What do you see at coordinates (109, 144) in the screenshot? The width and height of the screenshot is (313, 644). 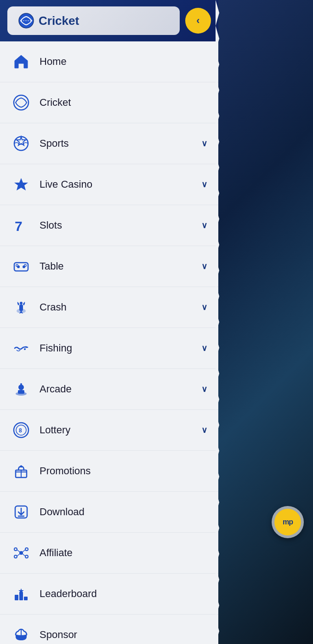 I see `sidebar-item-sports: Sports ∨` at bounding box center [109, 144].